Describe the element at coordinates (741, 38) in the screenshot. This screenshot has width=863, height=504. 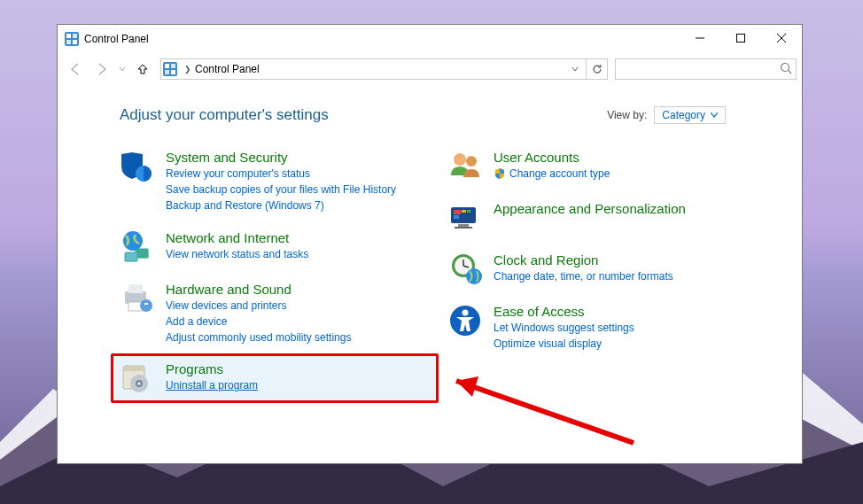
I see `maximize-button` at that location.